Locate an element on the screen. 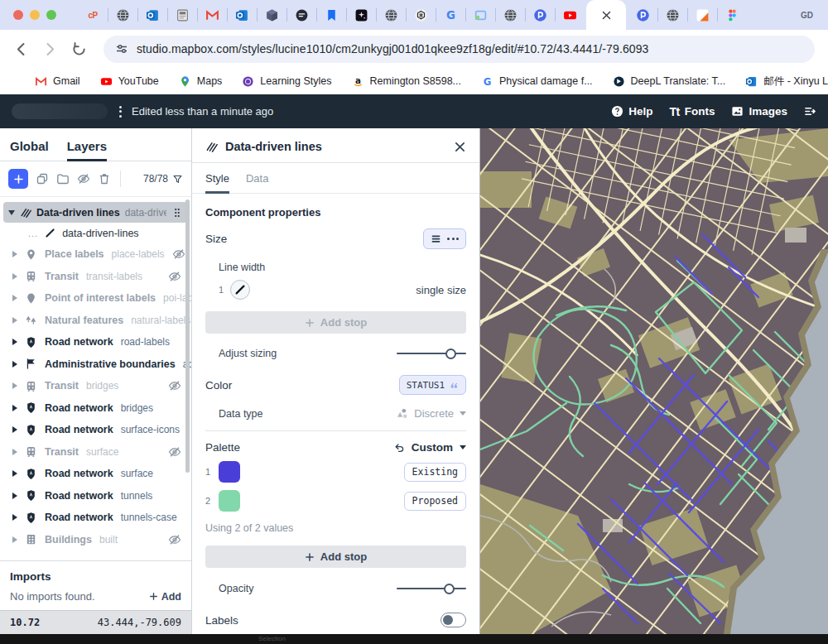 The height and width of the screenshot is (644, 828). maximize-window-button is located at coordinates (51, 15).